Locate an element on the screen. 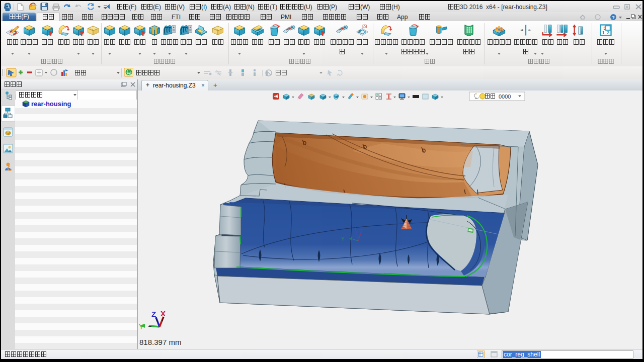 The width and height of the screenshot is (644, 362). svg-text: 0000 is located at coordinates (505, 97).